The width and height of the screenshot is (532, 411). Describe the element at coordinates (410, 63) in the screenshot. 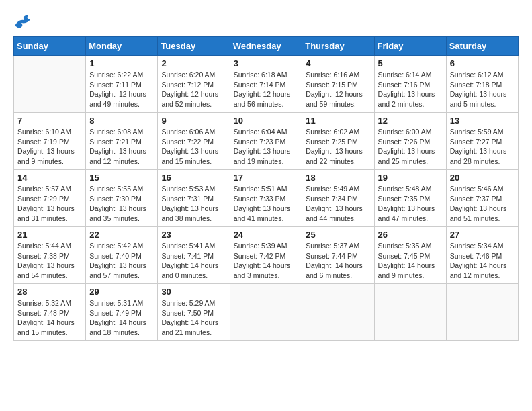

I see `day-number: 5` at that location.